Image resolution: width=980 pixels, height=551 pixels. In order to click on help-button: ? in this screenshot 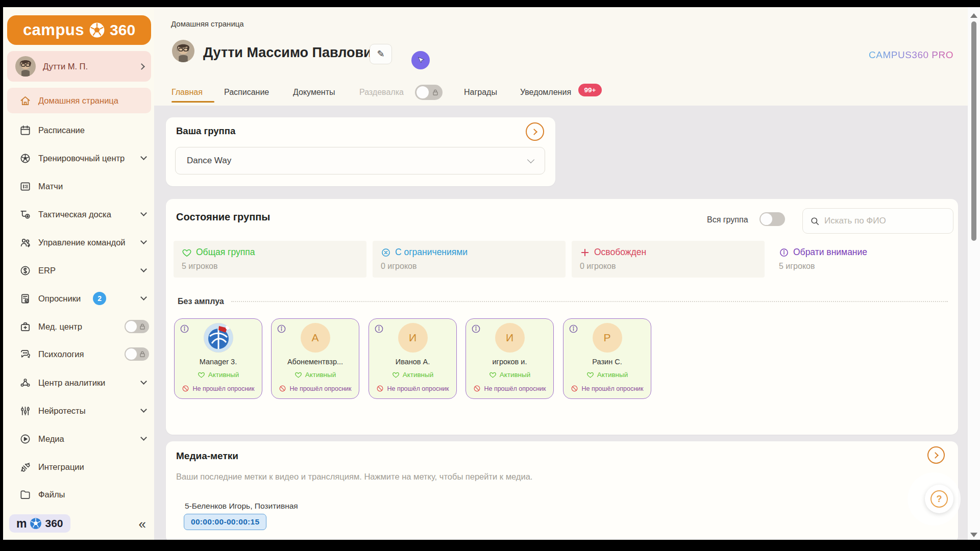, I will do `click(939, 499)`.